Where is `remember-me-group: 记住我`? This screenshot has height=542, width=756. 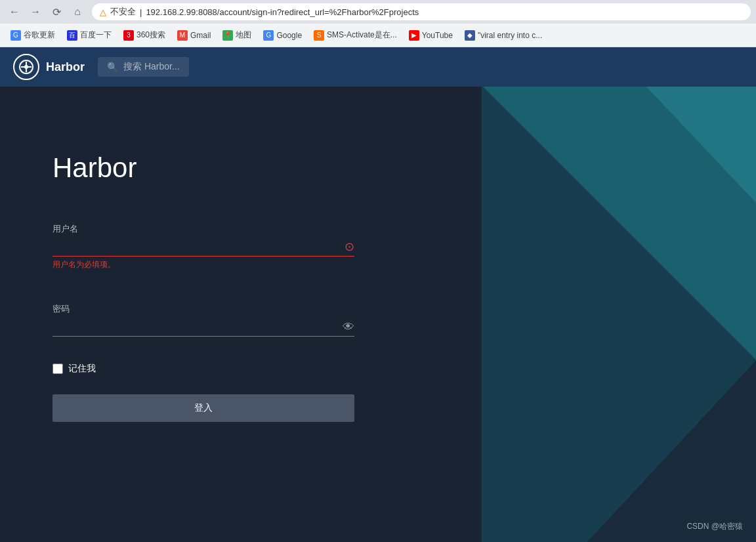
remember-me-group: 记住我 is located at coordinates (208, 369).